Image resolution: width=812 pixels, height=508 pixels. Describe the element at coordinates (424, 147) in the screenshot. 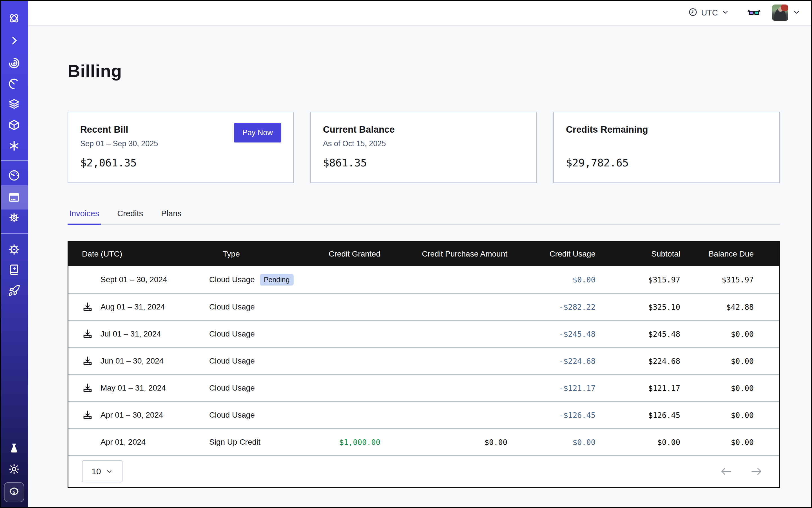

I see `summary-cards: Recent Bill Sep 01 – Sep 30, 2025 $2,061…` at that location.